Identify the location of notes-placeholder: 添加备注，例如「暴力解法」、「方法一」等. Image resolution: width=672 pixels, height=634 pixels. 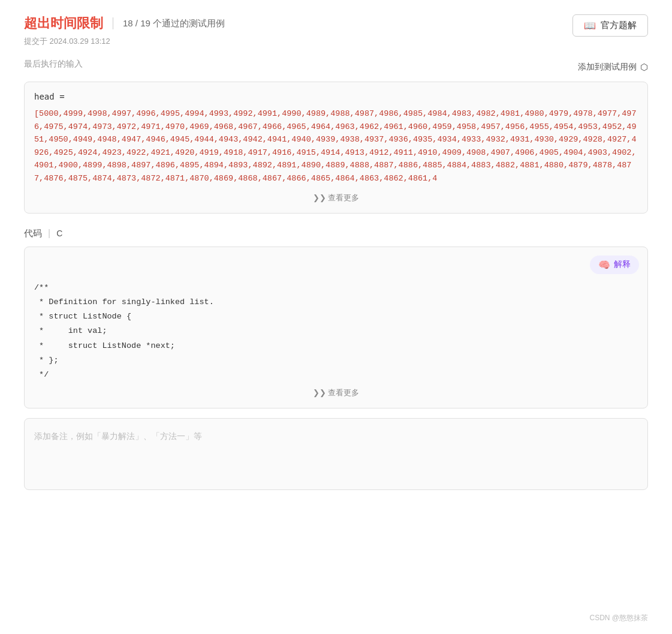
(118, 436).